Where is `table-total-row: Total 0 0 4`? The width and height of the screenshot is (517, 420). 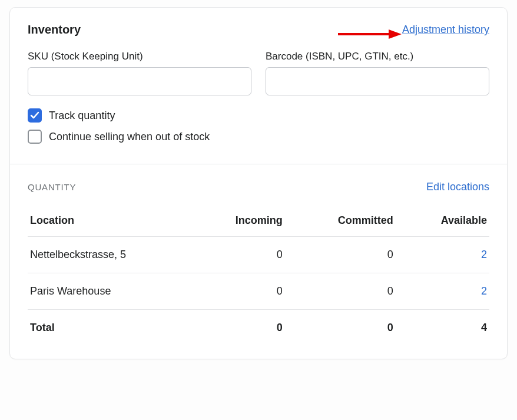
table-total-row: Total 0 0 4 is located at coordinates (258, 328).